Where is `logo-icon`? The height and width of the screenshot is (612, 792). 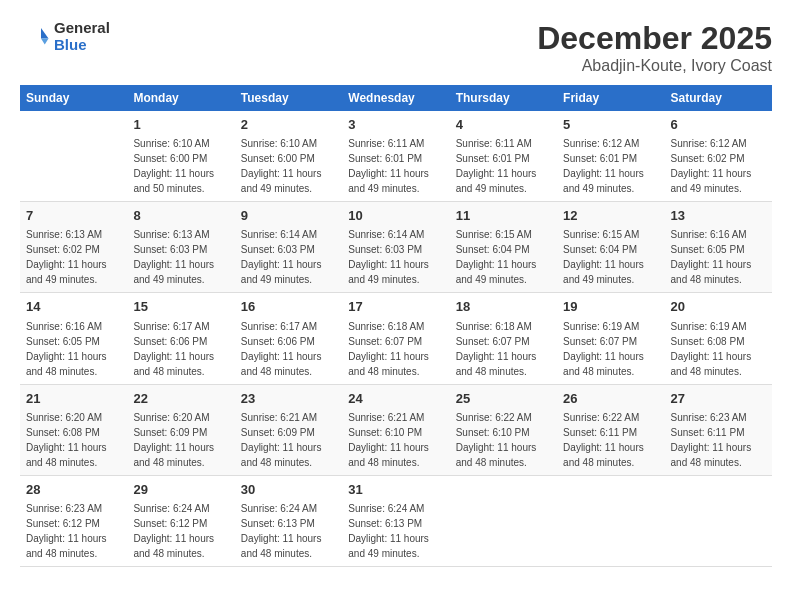 logo-icon is located at coordinates (35, 37).